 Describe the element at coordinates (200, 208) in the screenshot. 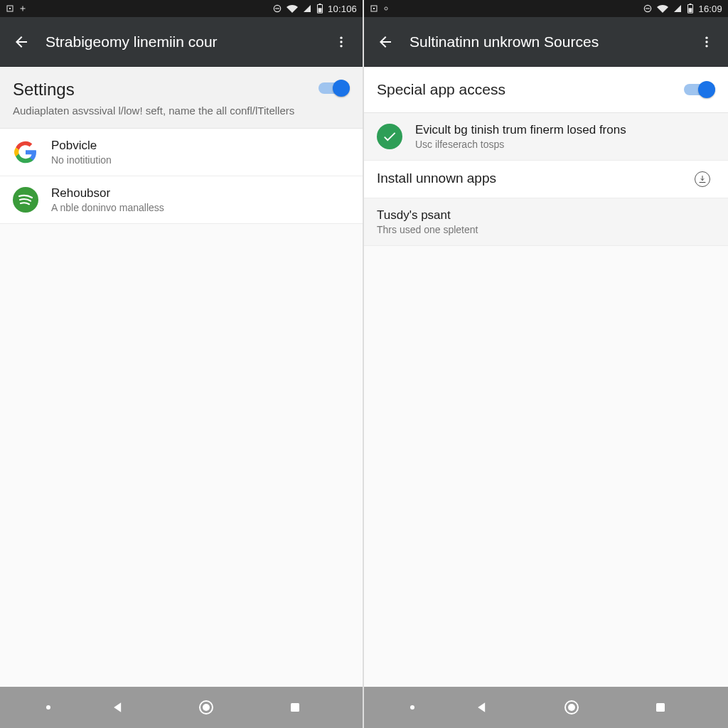

I see `list-item-sub: A nble doninvo manalless` at that location.